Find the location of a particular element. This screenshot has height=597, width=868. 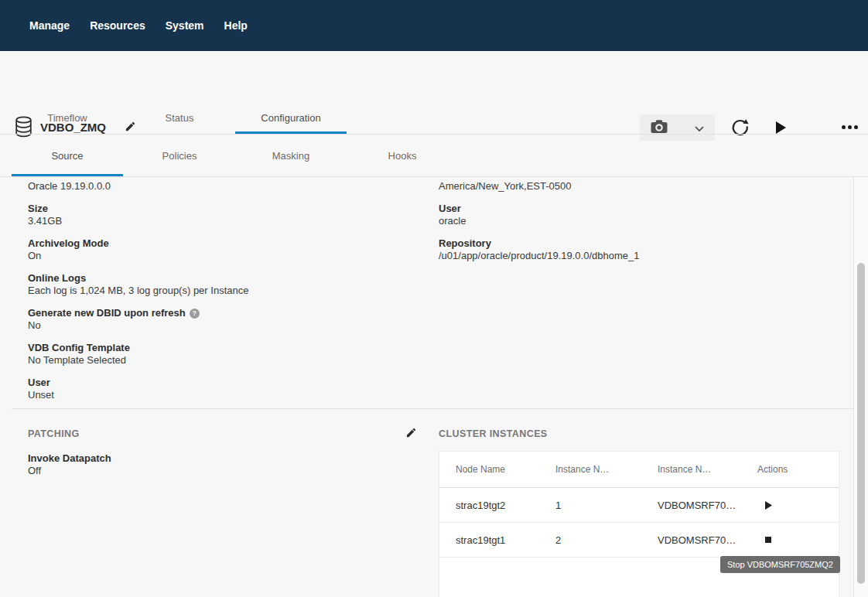

stop-instance-tooltip: Stop VDBOMSRF705ZMQ2 is located at coordinates (780, 565).